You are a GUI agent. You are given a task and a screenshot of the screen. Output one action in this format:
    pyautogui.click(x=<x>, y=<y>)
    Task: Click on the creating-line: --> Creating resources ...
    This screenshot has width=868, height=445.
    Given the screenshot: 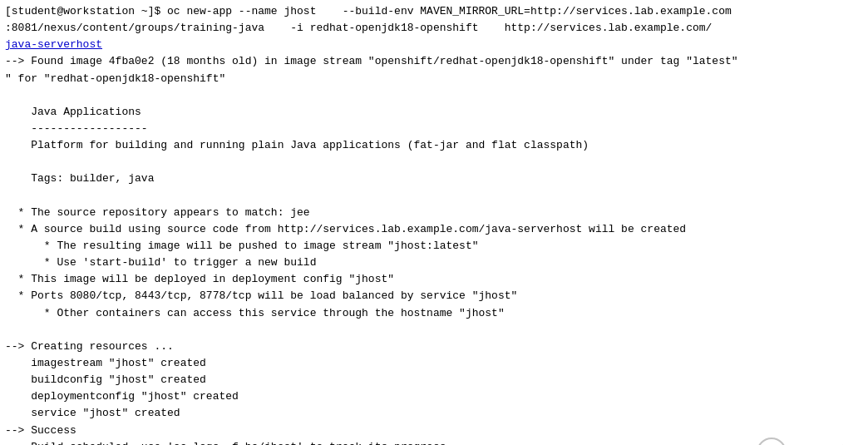 What is the action you would take?
    pyautogui.click(x=434, y=347)
    